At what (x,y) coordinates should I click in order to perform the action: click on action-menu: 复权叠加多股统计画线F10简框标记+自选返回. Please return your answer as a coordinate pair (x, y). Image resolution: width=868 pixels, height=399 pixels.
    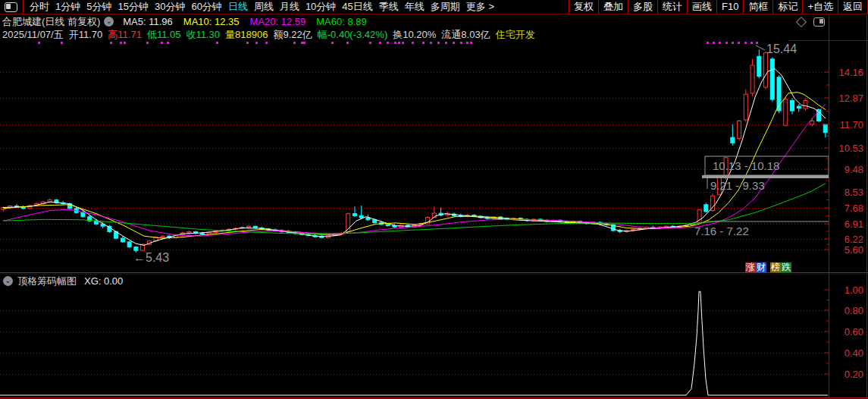
    Looking at the image, I should click on (719, 7).